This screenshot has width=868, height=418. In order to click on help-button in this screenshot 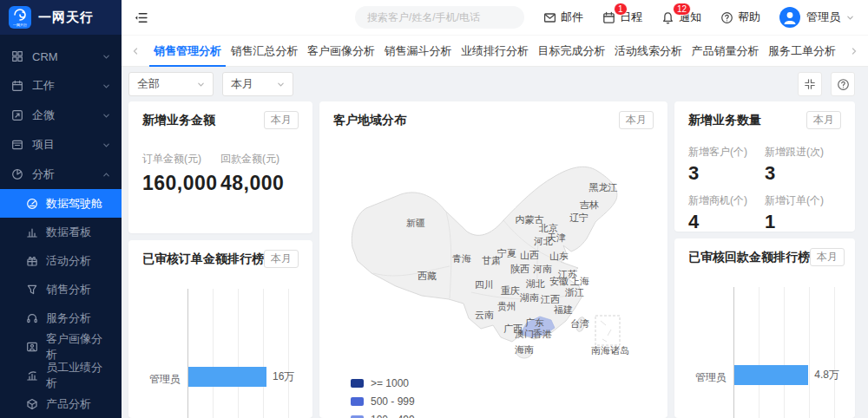, I will do `click(843, 84)`.